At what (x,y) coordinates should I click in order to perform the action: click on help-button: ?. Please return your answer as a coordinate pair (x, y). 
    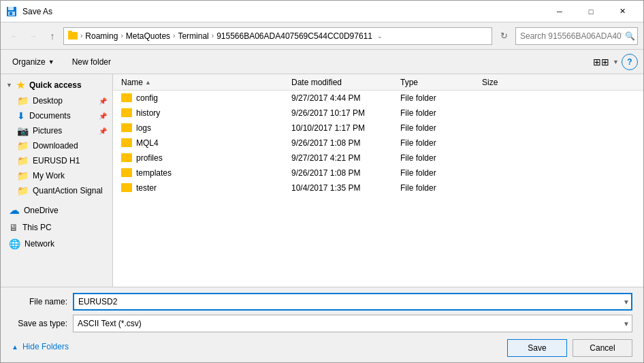
    Looking at the image, I should click on (630, 62).